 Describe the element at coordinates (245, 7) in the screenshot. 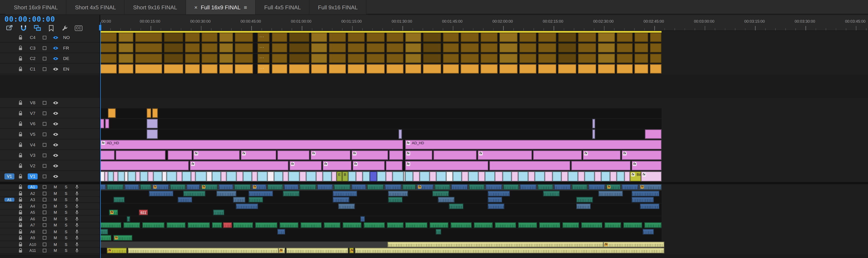

I see `panel-menu-icon: ≡` at that location.